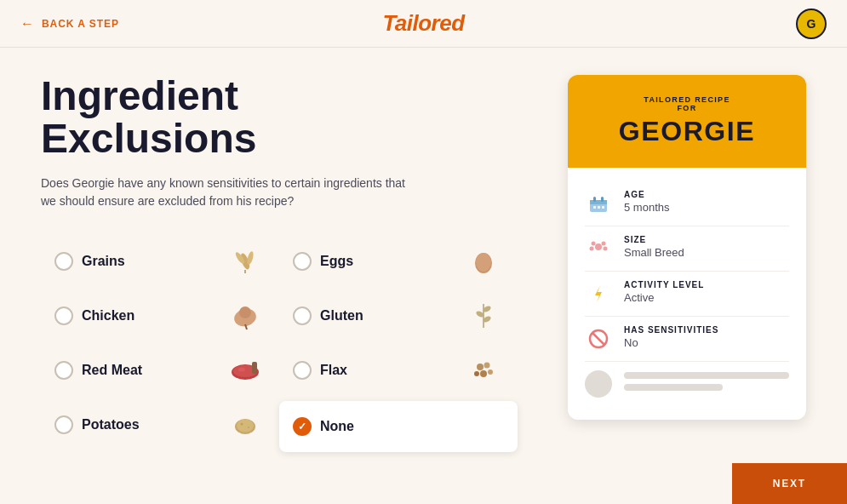  I want to click on stat-placeholder, so click(687, 384).